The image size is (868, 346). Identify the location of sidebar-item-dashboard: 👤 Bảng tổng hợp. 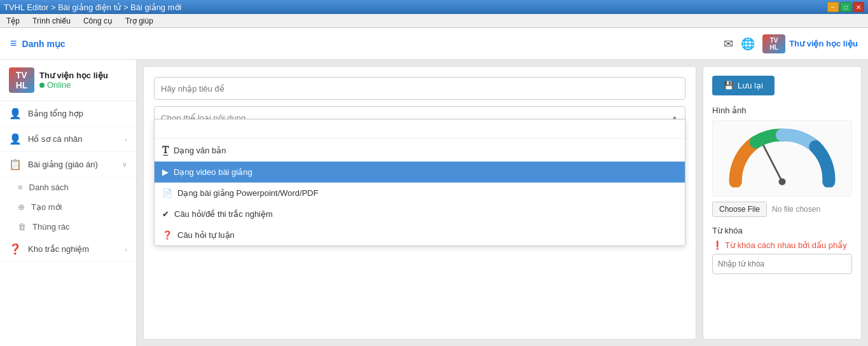
(68, 114).